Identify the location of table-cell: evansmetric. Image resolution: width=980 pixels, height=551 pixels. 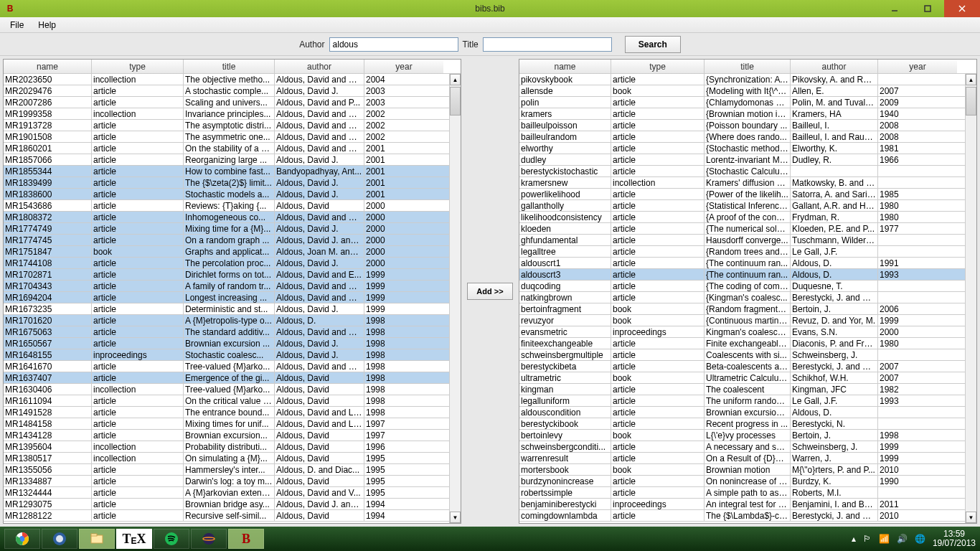
(565, 331).